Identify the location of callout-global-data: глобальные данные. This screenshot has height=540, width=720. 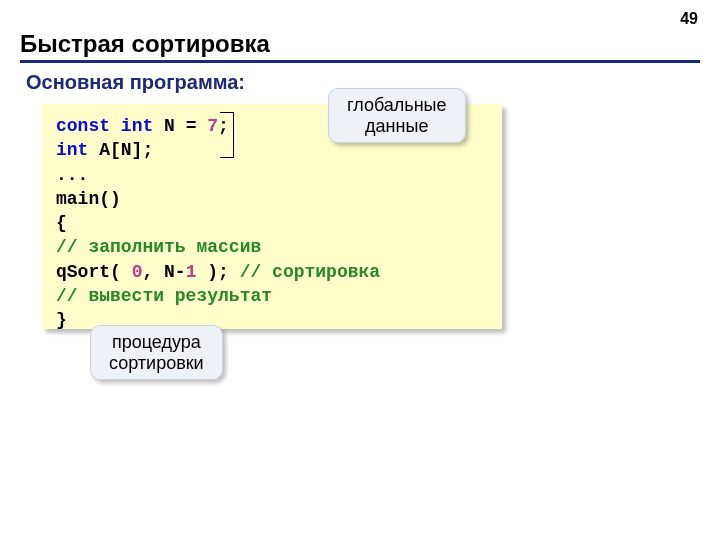
(397, 116).